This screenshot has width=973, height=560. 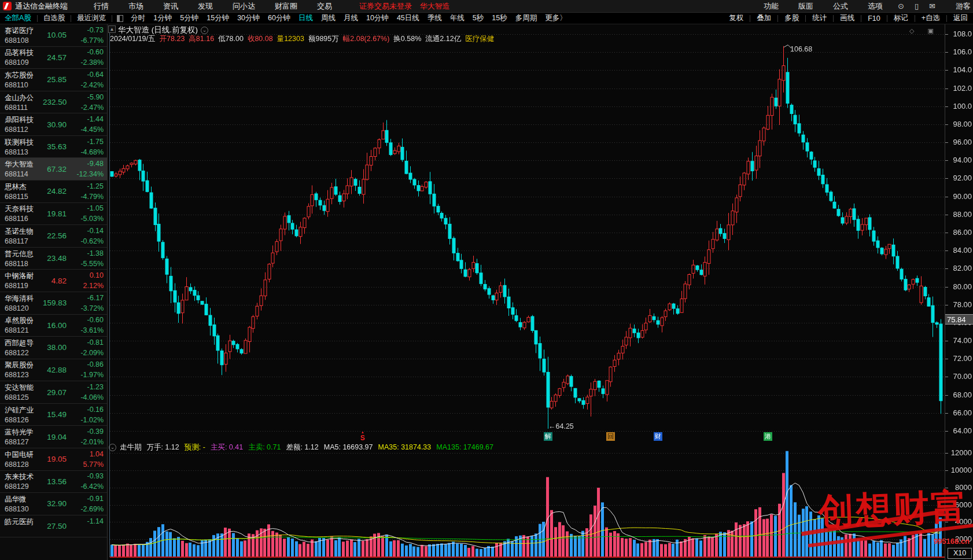 What do you see at coordinates (305, 19) in the screenshot?
I see `period-tab-日线: 日线` at bounding box center [305, 19].